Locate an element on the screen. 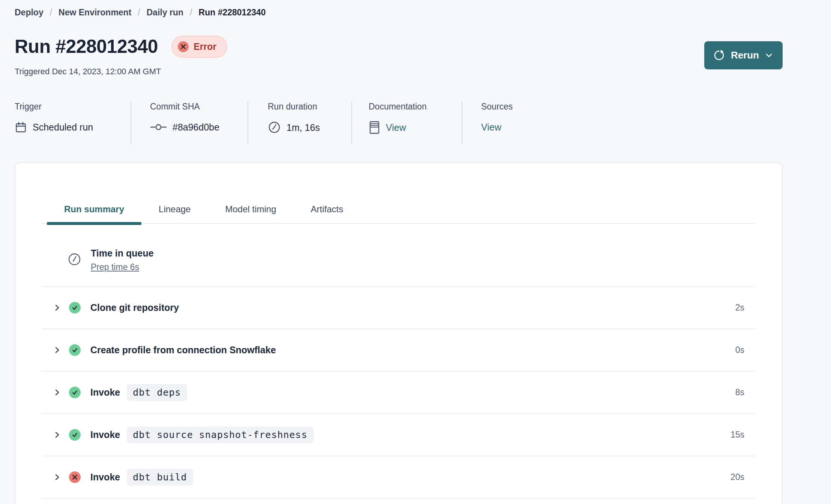  chevron-down-icon is located at coordinates (769, 56).